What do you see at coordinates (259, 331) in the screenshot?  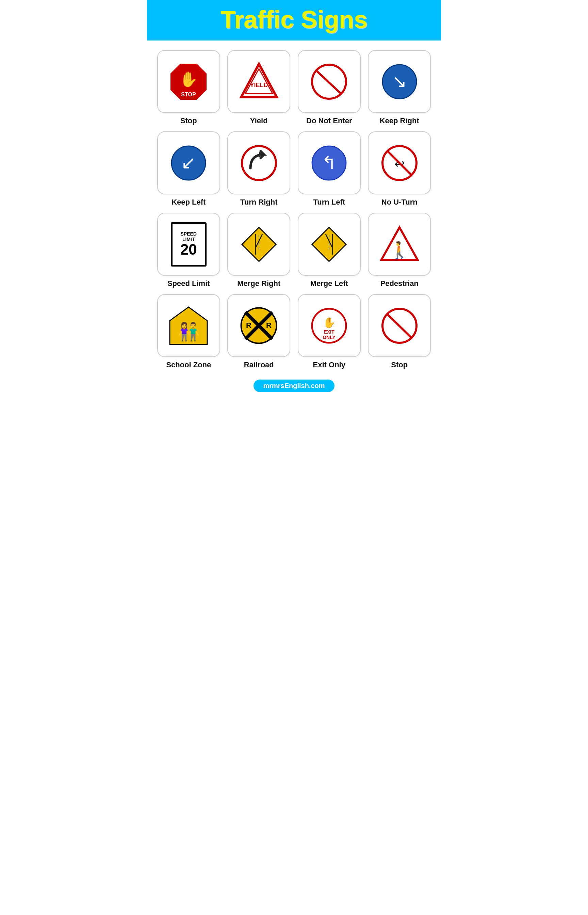 I see `sign-cell-railroad: RRRailroad` at bounding box center [259, 331].